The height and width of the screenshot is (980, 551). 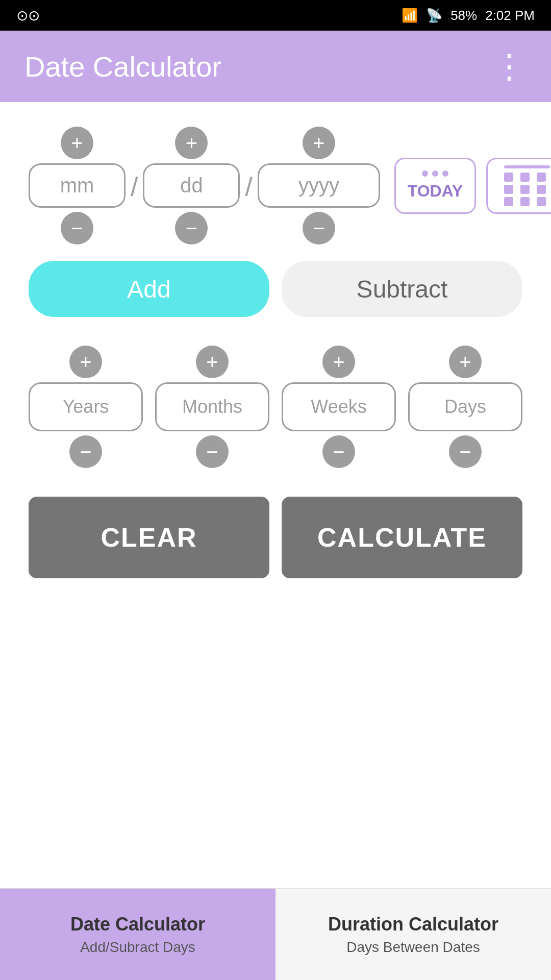 What do you see at coordinates (77, 228) in the screenshot?
I see `mm-decrement-button: −` at bounding box center [77, 228].